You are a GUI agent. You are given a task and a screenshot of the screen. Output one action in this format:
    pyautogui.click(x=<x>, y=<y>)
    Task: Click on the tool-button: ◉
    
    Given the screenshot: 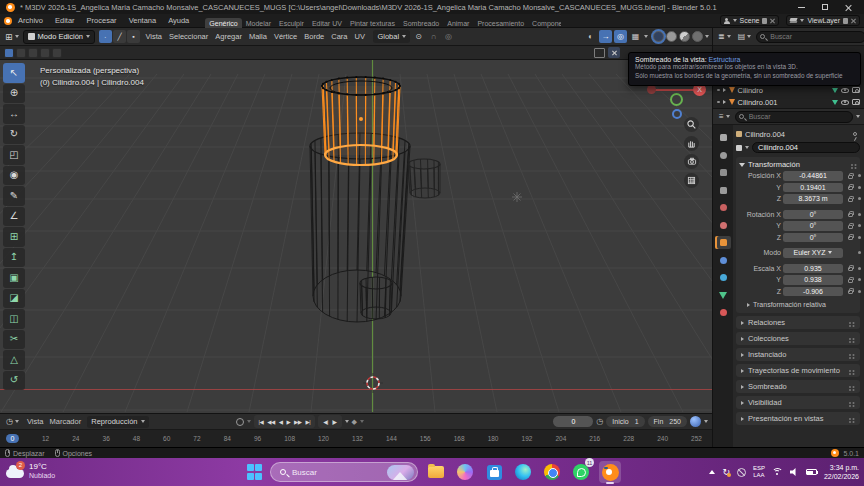 What is the action you would take?
    pyautogui.click(x=14, y=176)
    